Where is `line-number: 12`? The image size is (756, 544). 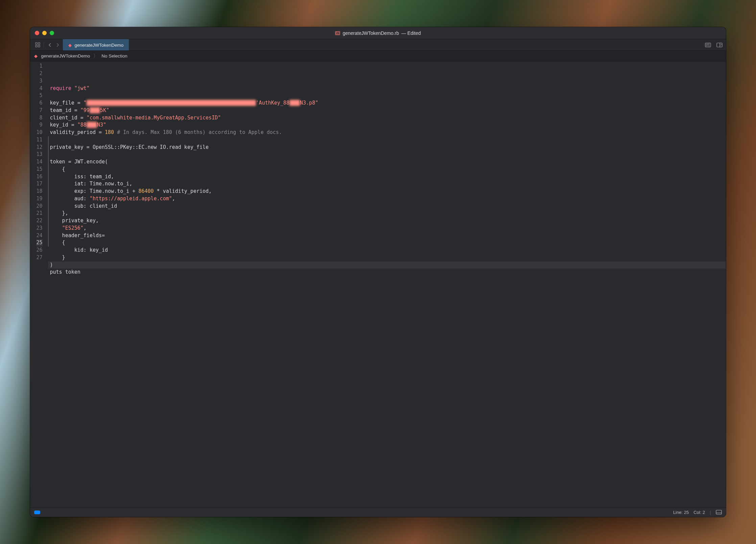
line-number: 12 is located at coordinates (39, 148).